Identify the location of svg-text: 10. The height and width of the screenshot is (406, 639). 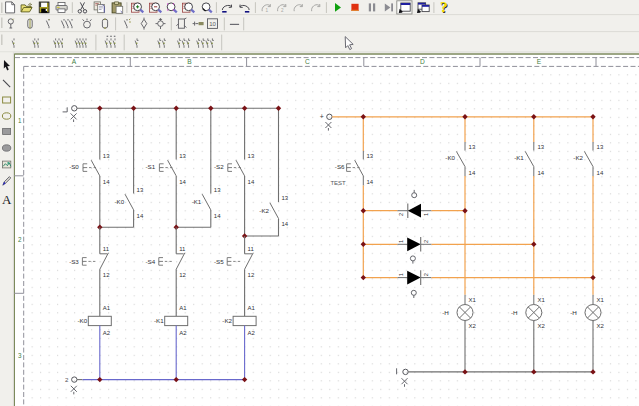
(212, 24).